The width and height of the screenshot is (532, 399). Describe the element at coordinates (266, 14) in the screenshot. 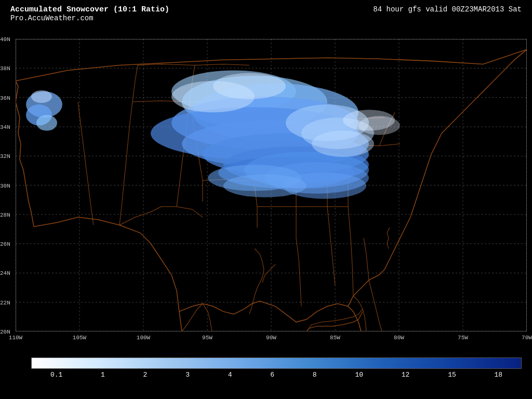

I see `header: Accumulated Snowcover (10:1 Ratio) Pro.A…` at that location.